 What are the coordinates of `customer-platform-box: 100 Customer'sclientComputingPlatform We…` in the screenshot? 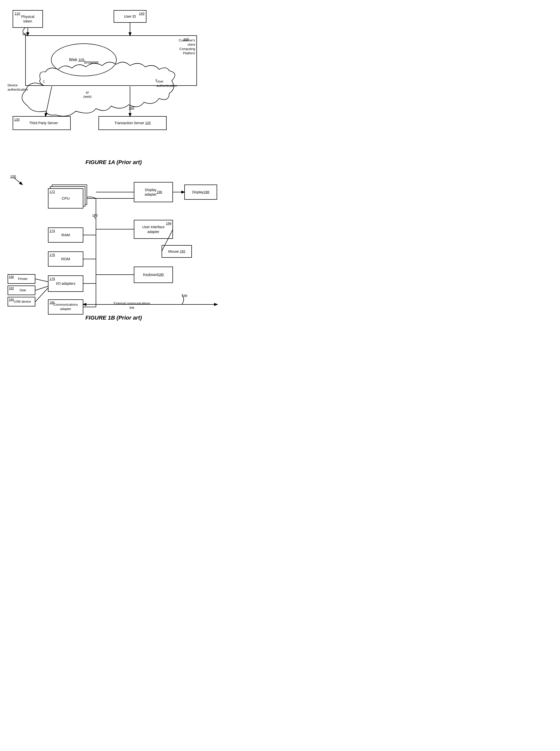 It's located at (111, 60).